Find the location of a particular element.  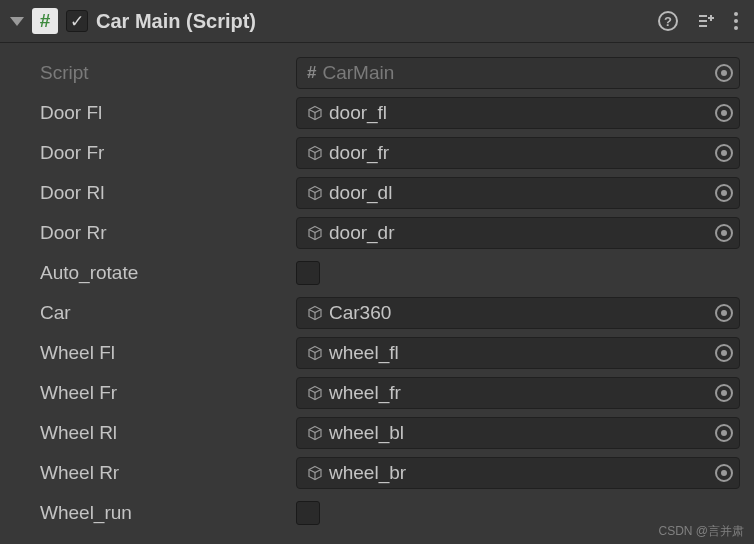

script-property-row: Script # CarMain is located at coordinates (390, 73).